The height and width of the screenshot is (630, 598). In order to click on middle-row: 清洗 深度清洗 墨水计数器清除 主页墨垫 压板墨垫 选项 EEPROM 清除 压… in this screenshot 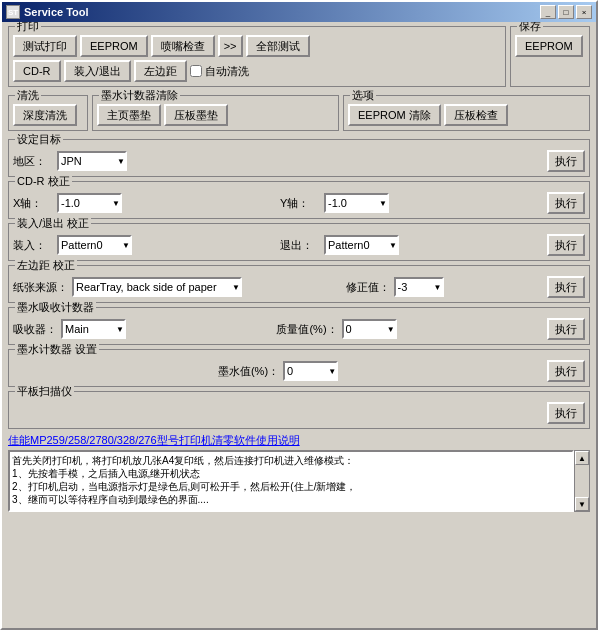, I will do `click(299, 115)`.